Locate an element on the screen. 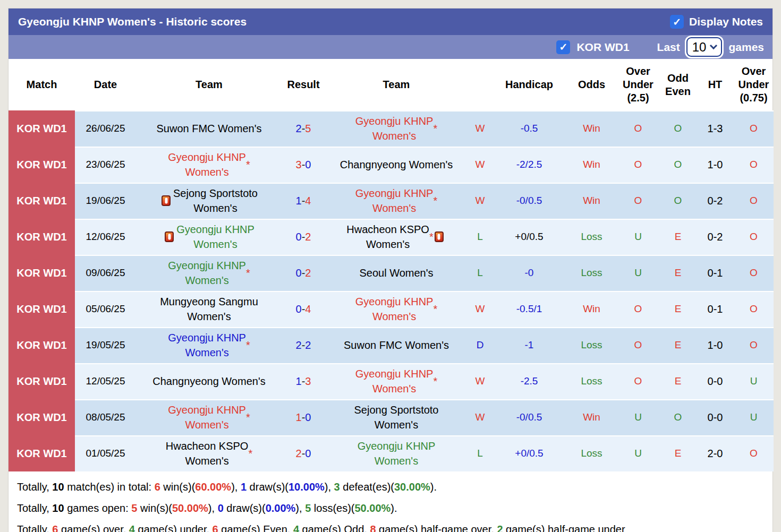  games-label: games is located at coordinates (746, 47).